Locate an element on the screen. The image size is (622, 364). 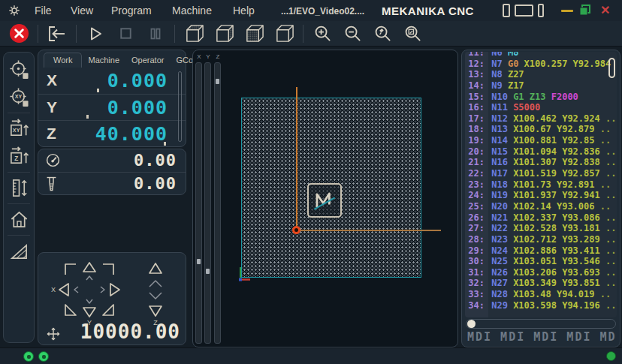
dro-row-z: Z 40.000 is located at coordinates (112, 134).